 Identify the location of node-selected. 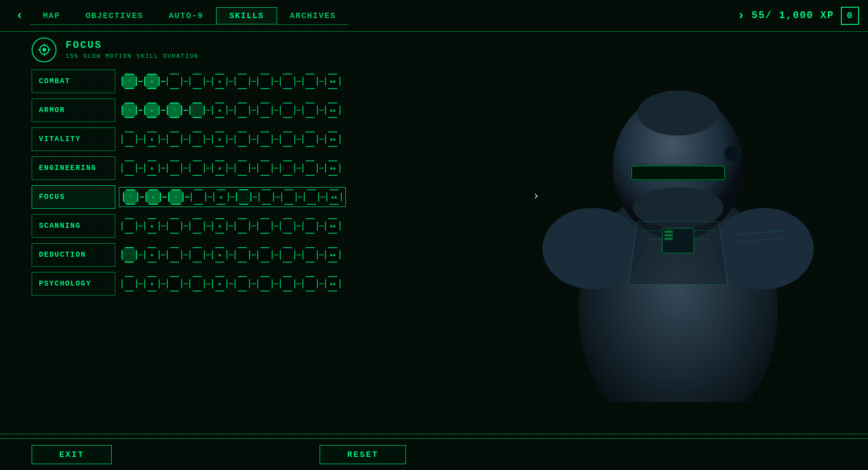
(244, 197).